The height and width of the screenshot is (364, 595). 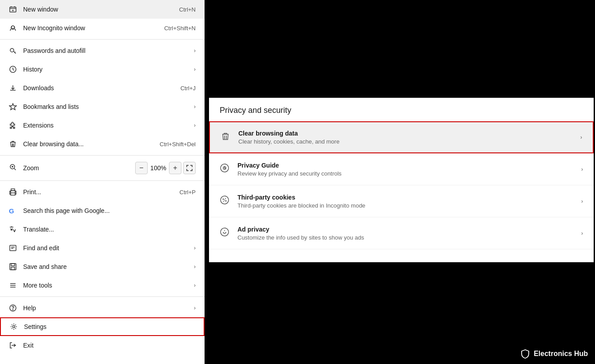 I want to click on menu-item-print: Print... Ctrl+P, so click(x=102, y=192).